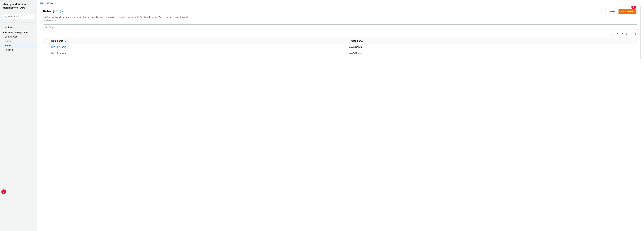 The image size is (644, 231). I want to click on breadcrumb-current-page: Roles, so click(50, 3).